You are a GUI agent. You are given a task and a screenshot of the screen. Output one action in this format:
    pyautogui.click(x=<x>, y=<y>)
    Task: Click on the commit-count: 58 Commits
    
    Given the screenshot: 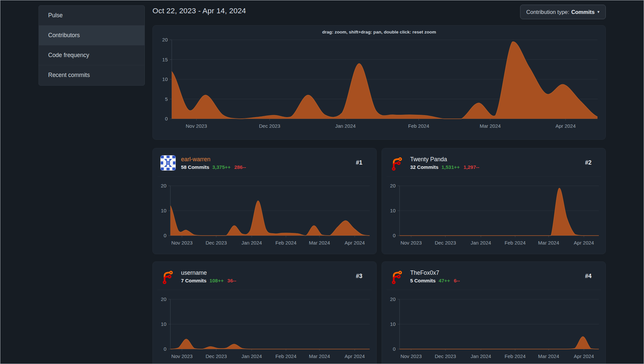 What is the action you would take?
    pyautogui.click(x=195, y=167)
    